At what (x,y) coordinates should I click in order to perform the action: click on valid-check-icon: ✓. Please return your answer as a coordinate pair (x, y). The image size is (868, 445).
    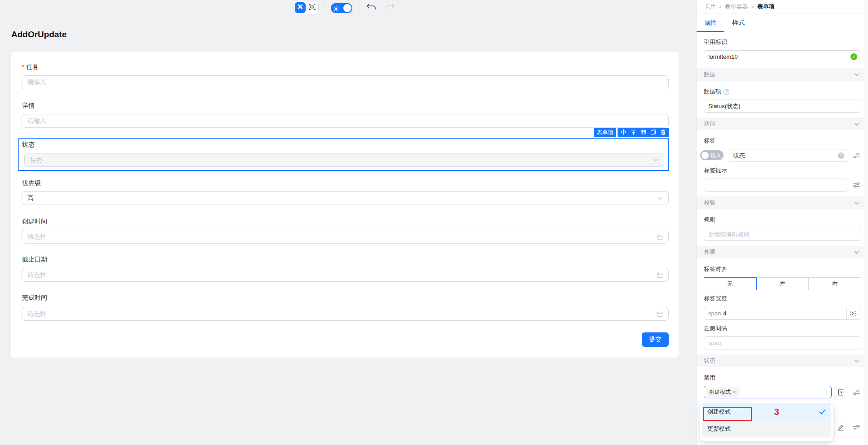
    Looking at the image, I should click on (854, 57).